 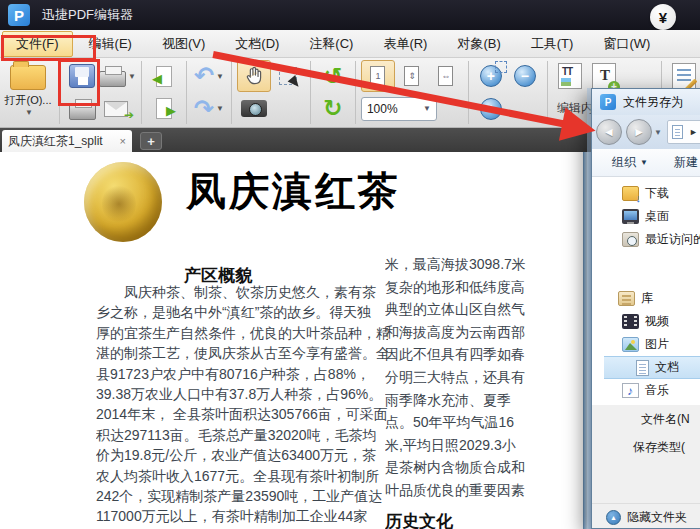 I want to click on open-label: 打开(O)..., so click(x=28, y=100).